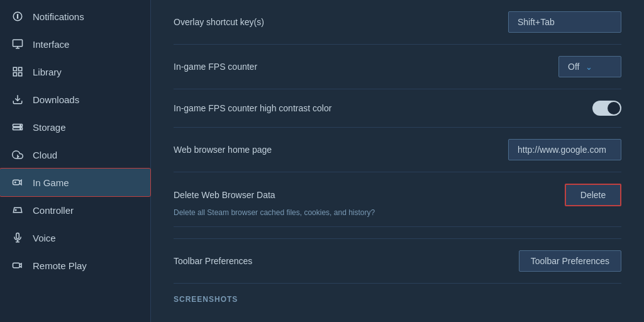  Describe the element at coordinates (44, 238) in the screenshot. I see `sidebar-item-label: Voice` at that location.